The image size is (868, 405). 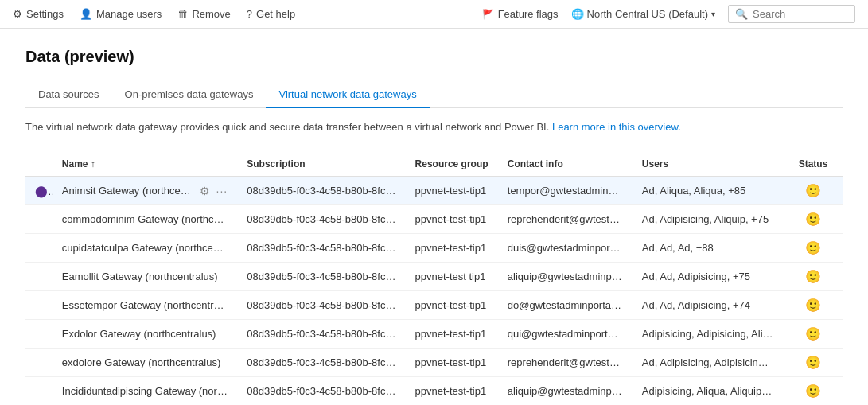 I want to click on gateway-name: Exdolor Gateway (northcentralus), so click(x=139, y=334).